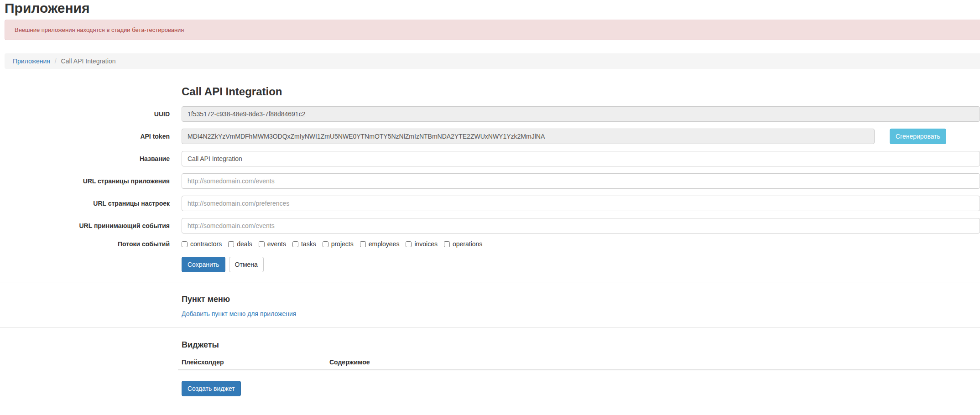  I want to click on breadcrumb-link-applications: Приложения, so click(31, 61).